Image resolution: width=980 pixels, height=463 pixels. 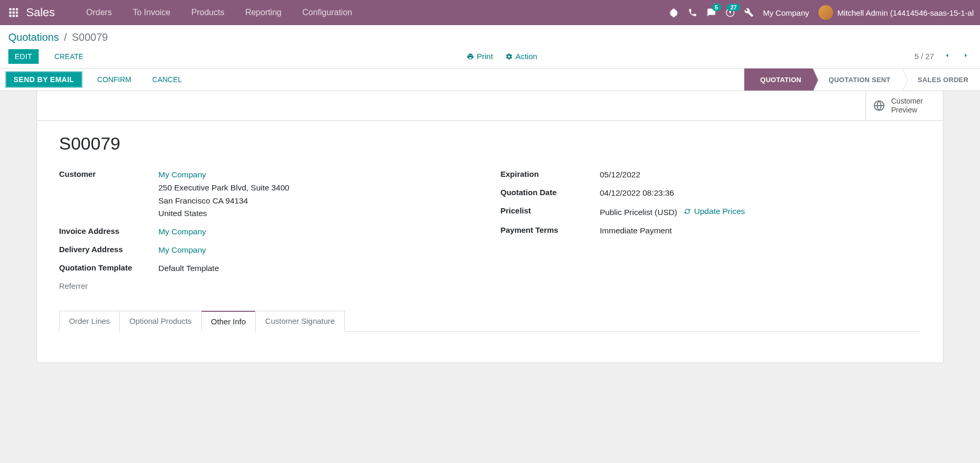 What do you see at coordinates (879, 106) in the screenshot?
I see `globe-icon` at bounding box center [879, 106].